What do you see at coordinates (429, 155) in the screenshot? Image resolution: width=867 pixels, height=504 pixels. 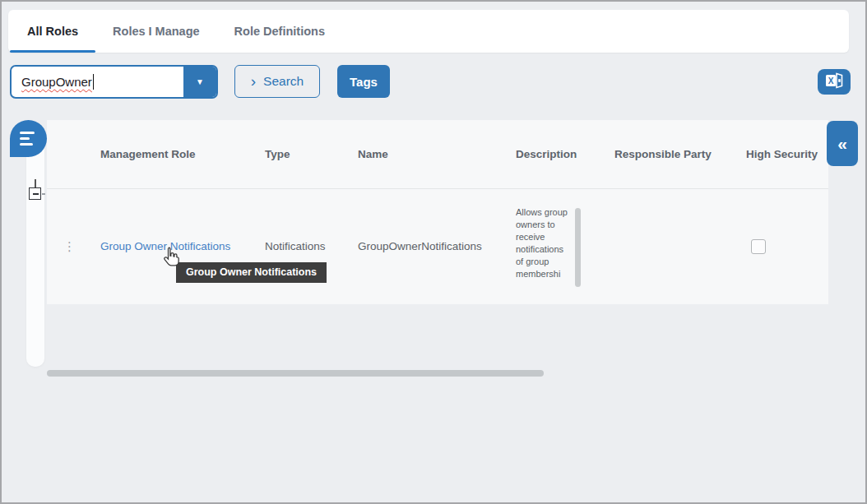 I see `header-name: Name` at bounding box center [429, 155].